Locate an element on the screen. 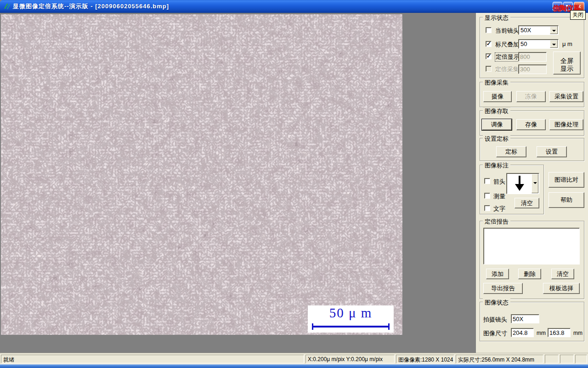 The height and width of the screenshot is (368, 588). app-icon is located at coordinates (7, 6).